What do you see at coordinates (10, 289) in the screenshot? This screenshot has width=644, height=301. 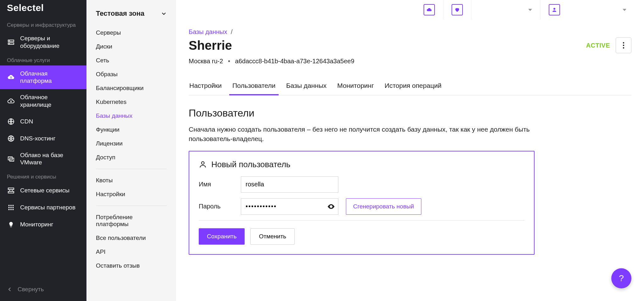 I see `chevron-left-icon` at bounding box center [10, 289].